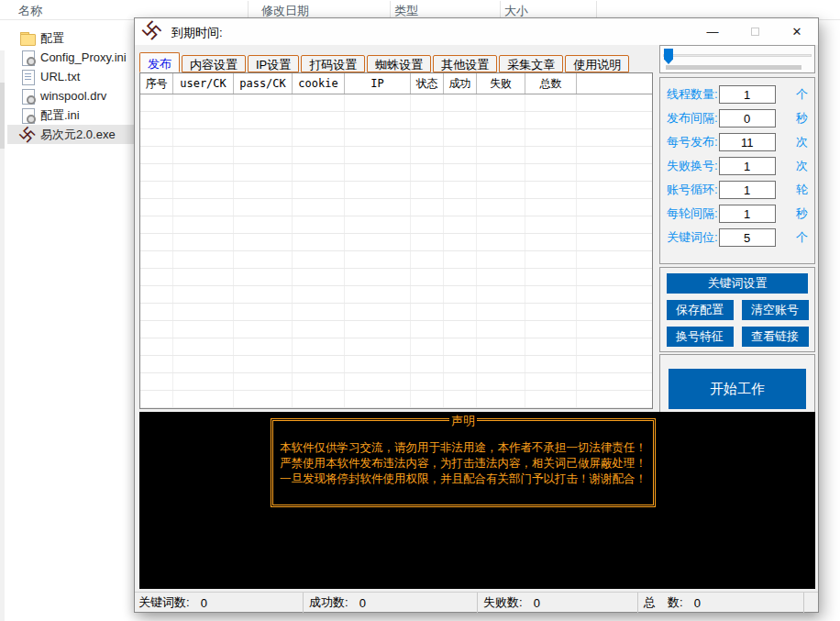 The width and height of the screenshot is (840, 621). What do you see at coordinates (737, 238) in the screenshot?
I see `setting-row: 关键词位: 5 个` at bounding box center [737, 238].